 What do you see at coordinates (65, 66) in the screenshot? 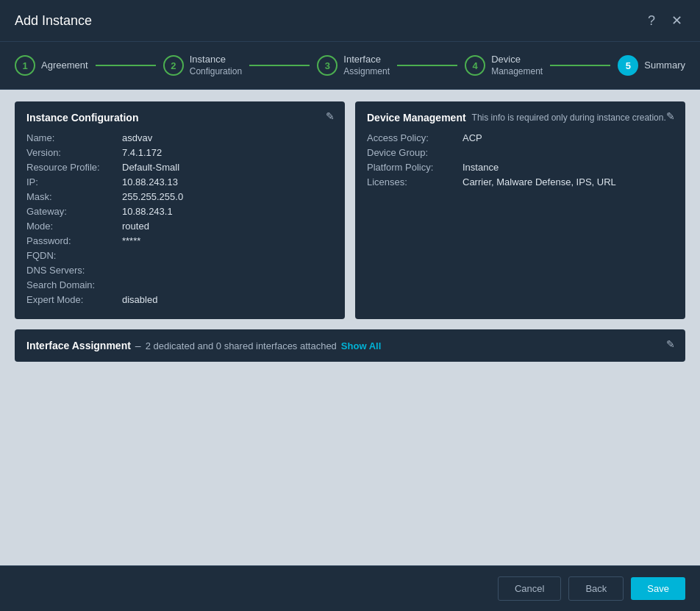
I see `step-1-label: Agreement` at bounding box center [65, 66].